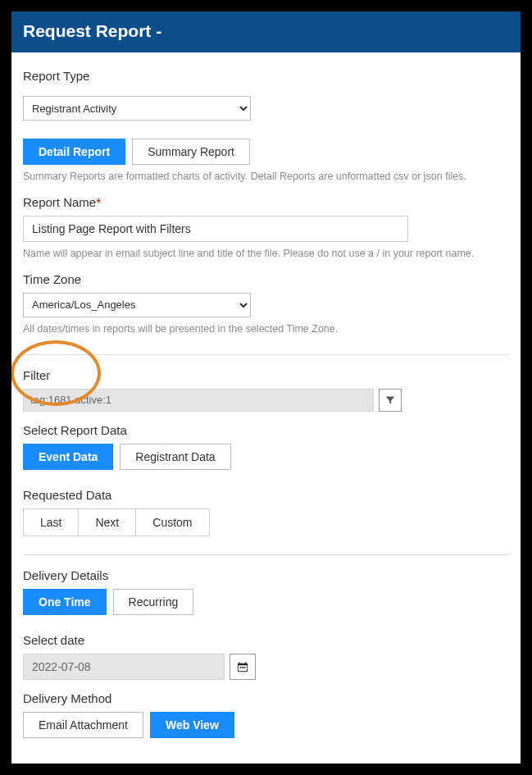 The width and height of the screenshot is (532, 775). What do you see at coordinates (266, 495) in the screenshot?
I see `requested-data-label: Requested Data` at bounding box center [266, 495].